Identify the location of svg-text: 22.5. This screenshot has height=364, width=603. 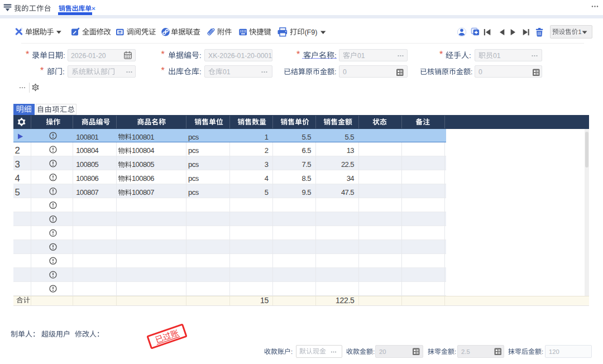
(347, 164).